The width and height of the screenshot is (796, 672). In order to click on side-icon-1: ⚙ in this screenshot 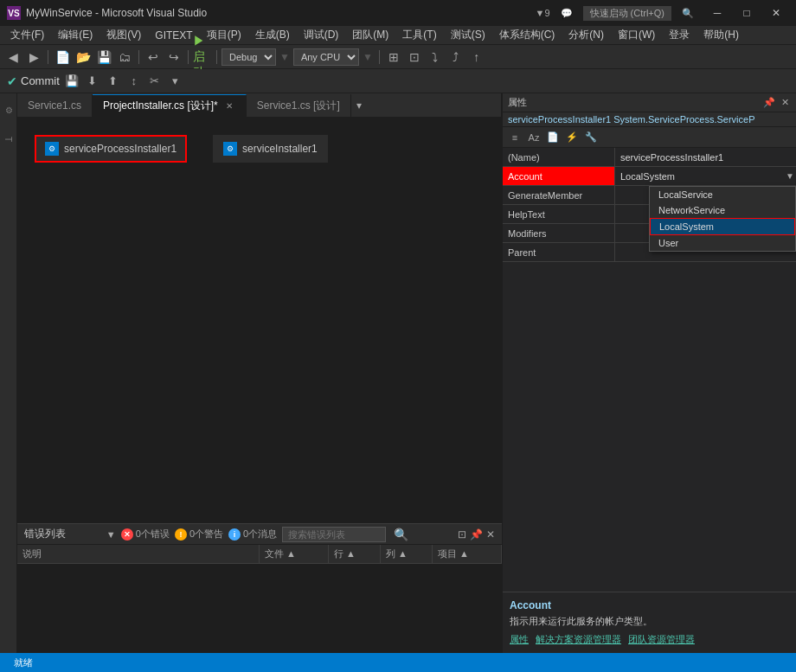, I will do `click(9, 110)`.